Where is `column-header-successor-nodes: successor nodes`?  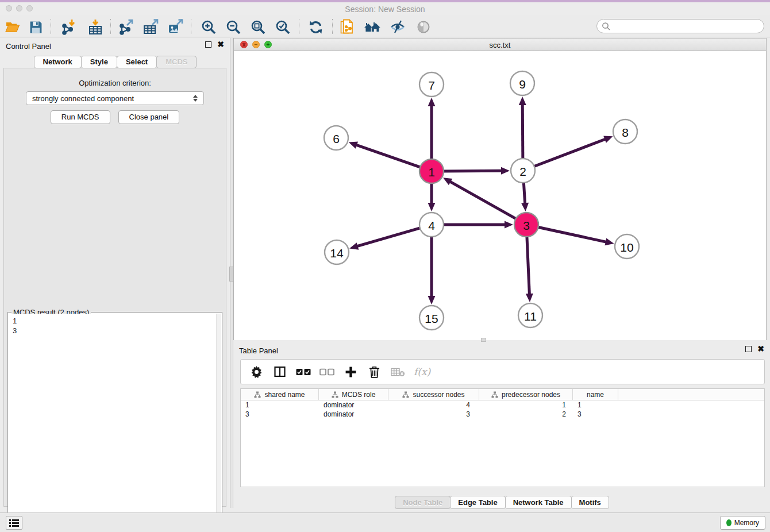 column-header-successor-nodes: successor nodes is located at coordinates (434, 394).